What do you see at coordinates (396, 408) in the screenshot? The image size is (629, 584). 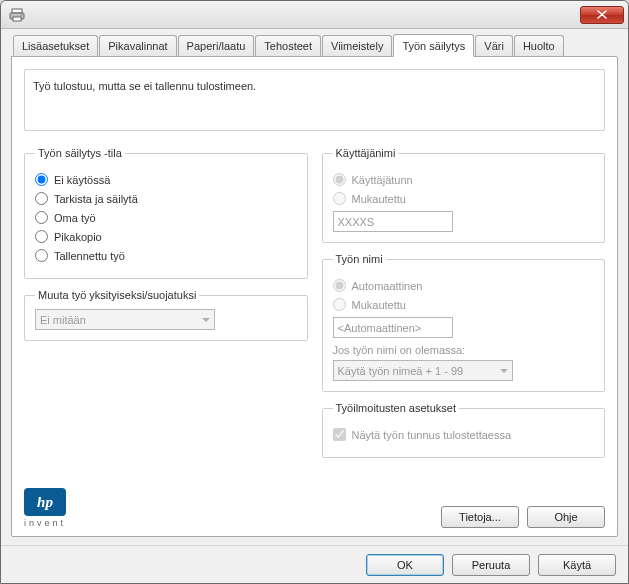 I see `notify-legend: Työilmoitusten asetukset` at bounding box center [396, 408].